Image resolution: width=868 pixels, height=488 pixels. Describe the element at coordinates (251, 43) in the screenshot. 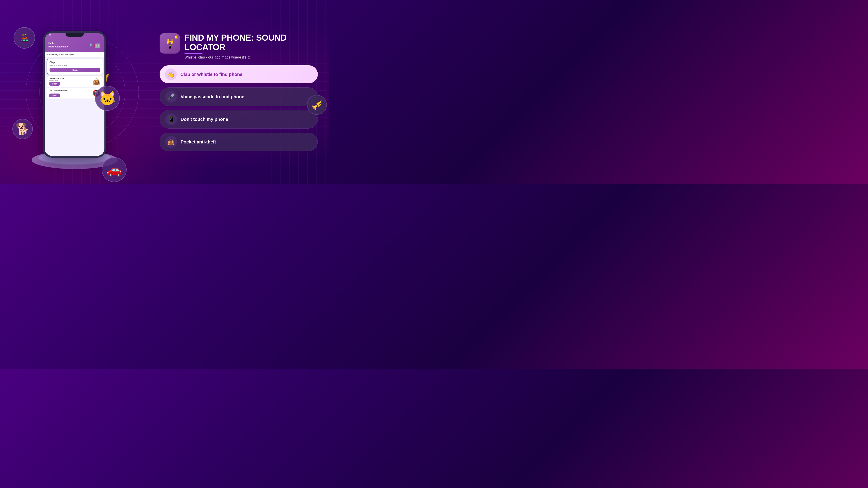

I see `app-title: FIND MY PHONE: SOUND LOCATOR` at that location.